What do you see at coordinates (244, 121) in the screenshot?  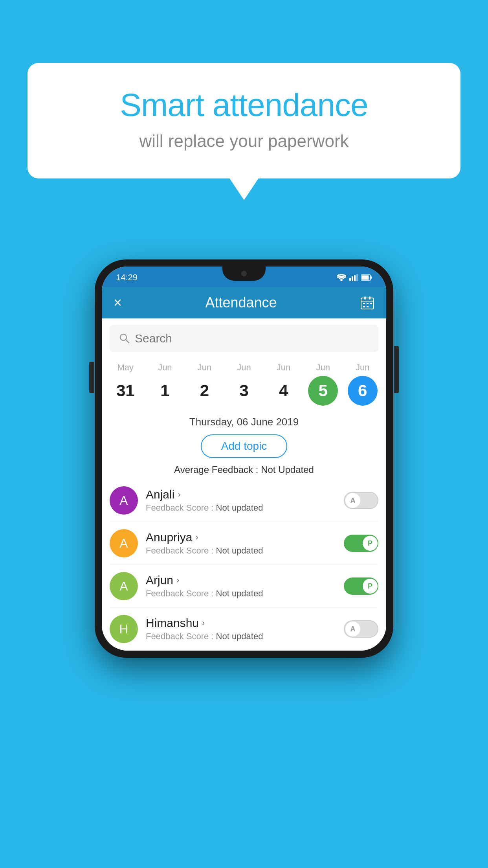 I see `speech-bubble-container: Smart attendance will replace your paper…` at bounding box center [244, 121].